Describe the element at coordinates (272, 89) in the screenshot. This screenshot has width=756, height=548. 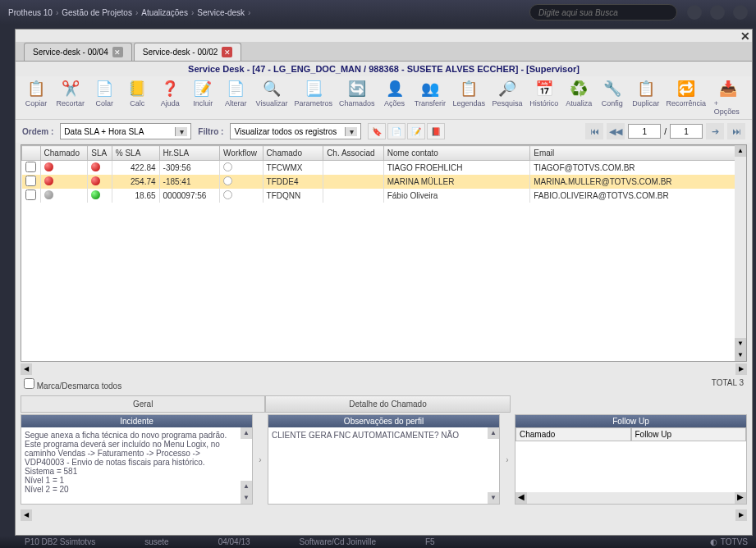
I see `tool-icon: 🔍` at that location.